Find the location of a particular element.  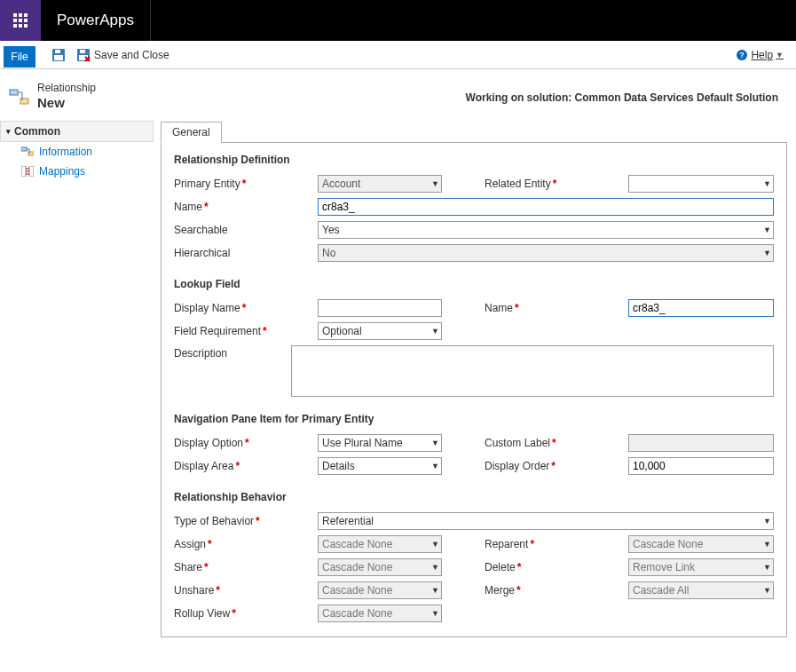

sidebar: ▾ Common Information Mappings is located at coordinates (76, 151).